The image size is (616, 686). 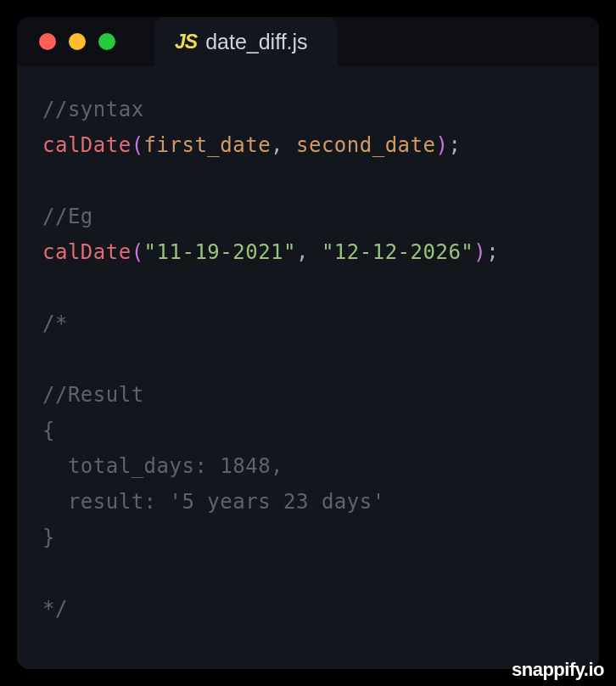 What do you see at coordinates (308, 42) in the screenshot?
I see `titlebar: JS date_diff.js` at bounding box center [308, 42].